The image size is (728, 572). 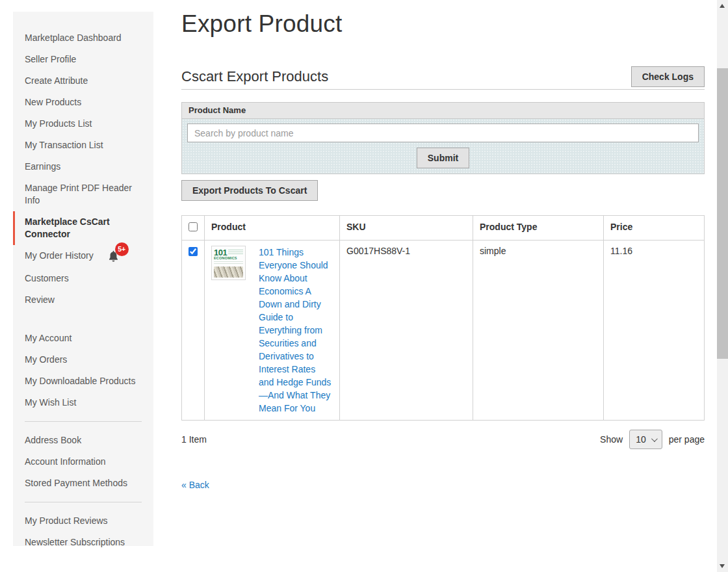 I want to click on price-cell: 11.16, so click(x=654, y=330).